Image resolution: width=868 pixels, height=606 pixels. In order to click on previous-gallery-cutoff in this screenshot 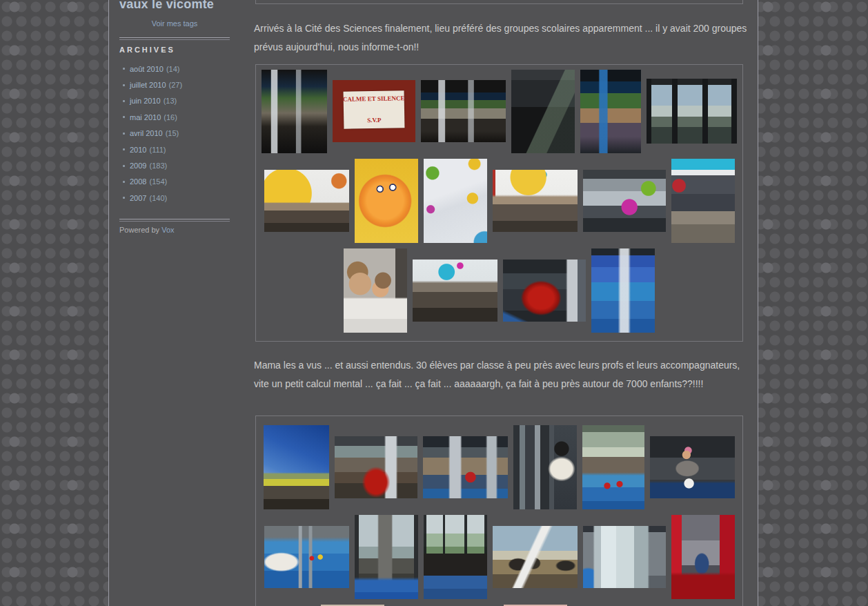, I will do `click(500, 2)`.